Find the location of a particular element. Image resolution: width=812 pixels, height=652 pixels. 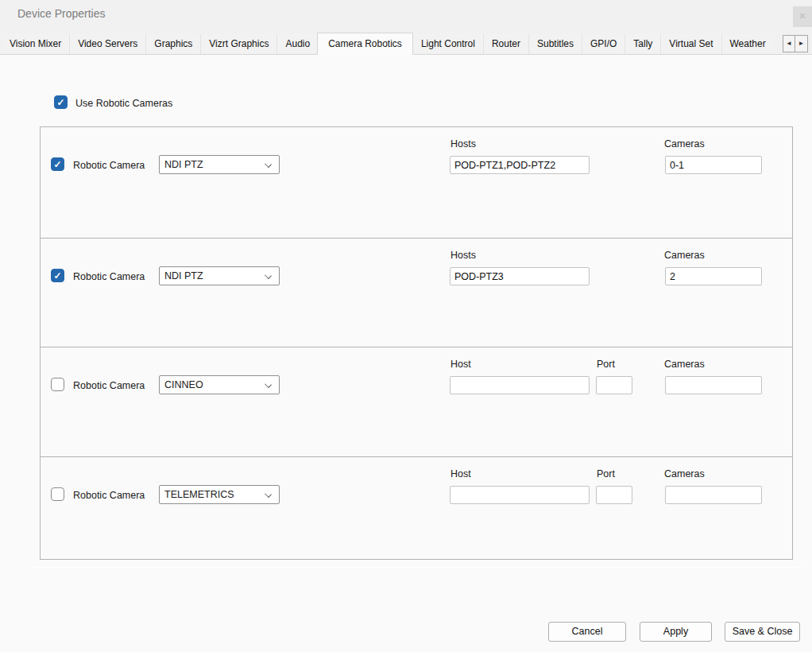

robotic-camera-row-4: Robotic Camera TELEMETRICS Host Port Cam… is located at coordinates (416, 508).